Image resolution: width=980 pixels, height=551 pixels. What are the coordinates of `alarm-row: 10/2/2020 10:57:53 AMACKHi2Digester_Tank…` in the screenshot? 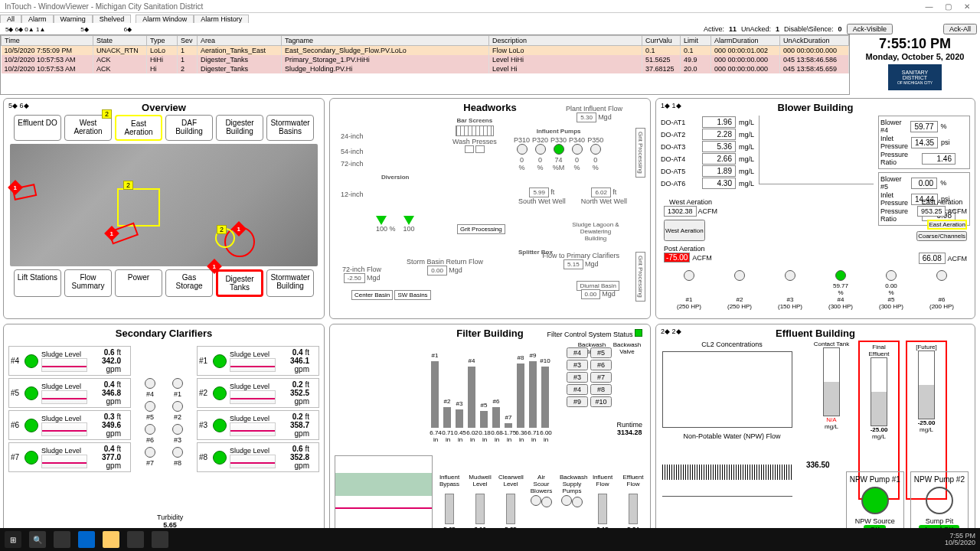 It's located at (426, 69).